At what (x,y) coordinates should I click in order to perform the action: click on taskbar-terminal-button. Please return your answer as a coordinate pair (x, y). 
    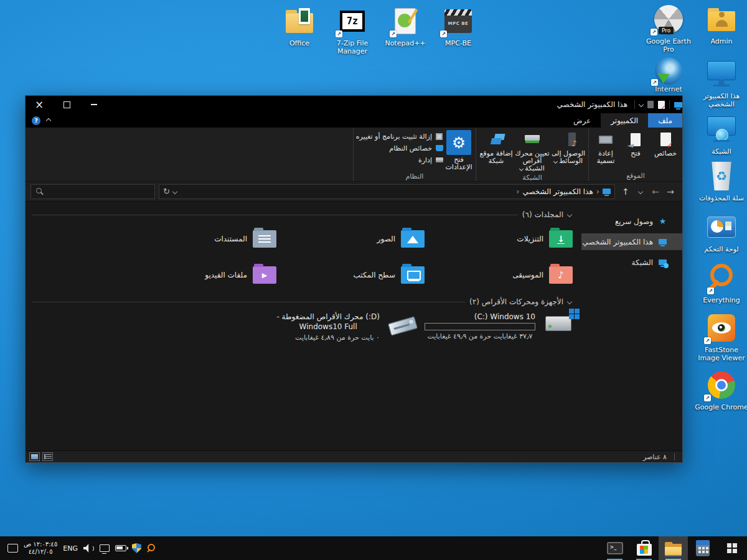
    Looking at the image, I should click on (615, 548).